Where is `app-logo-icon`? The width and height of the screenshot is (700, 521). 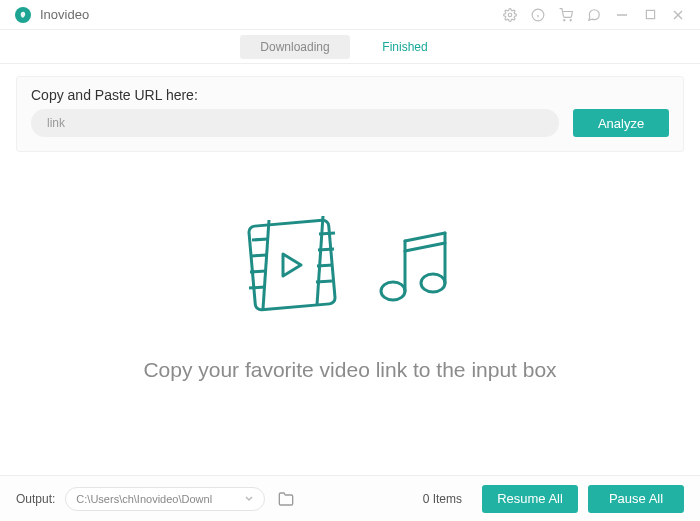
app-logo-icon is located at coordinates (23, 15).